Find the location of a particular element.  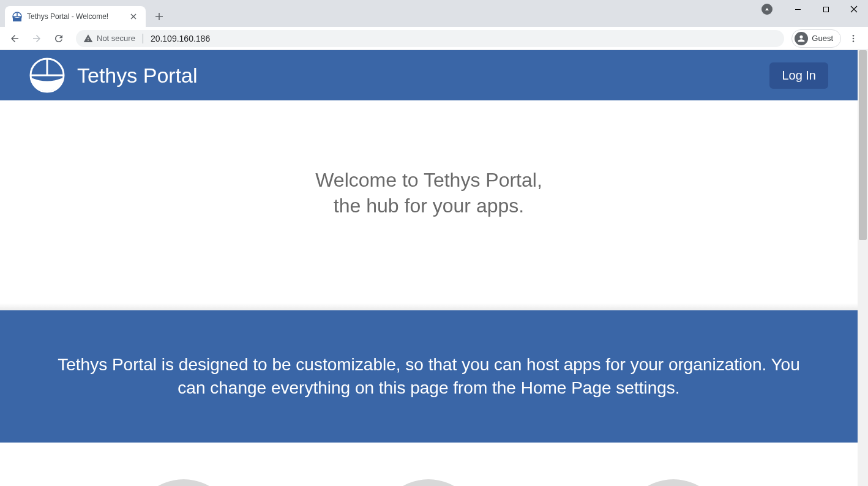

portal-title: Tethys Portal is located at coordinates (137, 76).